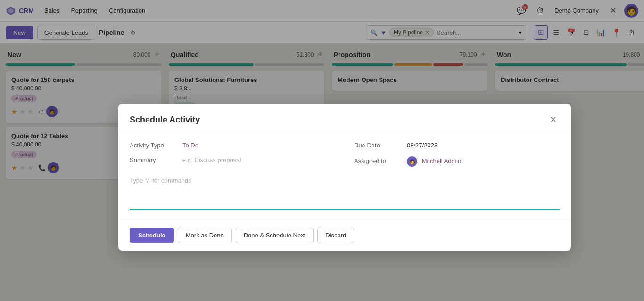  Describe the element at coordinates (345, 118) in the screenshot. I see `modal-header: Schedule Activity ✕` at that location.